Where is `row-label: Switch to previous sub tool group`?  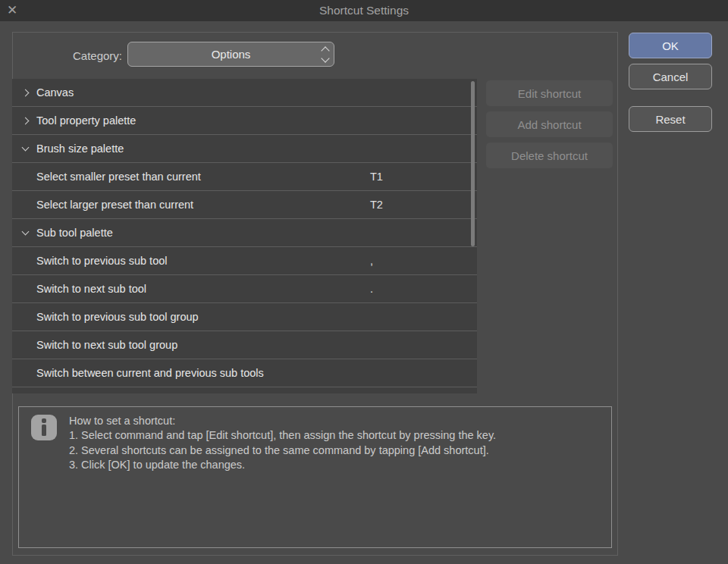
row-label: Switch to previous sub tool group is located at coordinates (118, 317).